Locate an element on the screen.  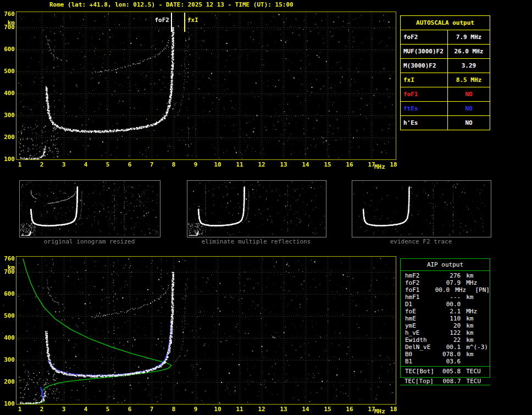
autoscala-row-fxi: fxI8.5 MHz is located at coordinates (445, 80).